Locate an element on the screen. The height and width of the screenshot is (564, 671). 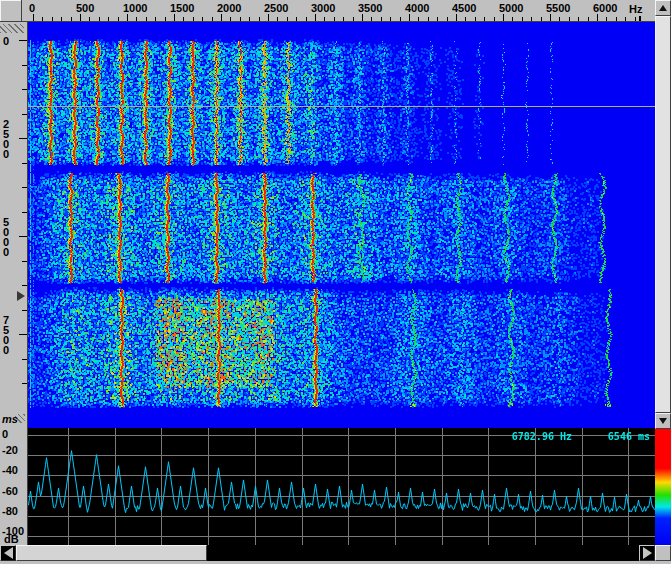
down-arrow-icon is located at coordinates (663, 421).